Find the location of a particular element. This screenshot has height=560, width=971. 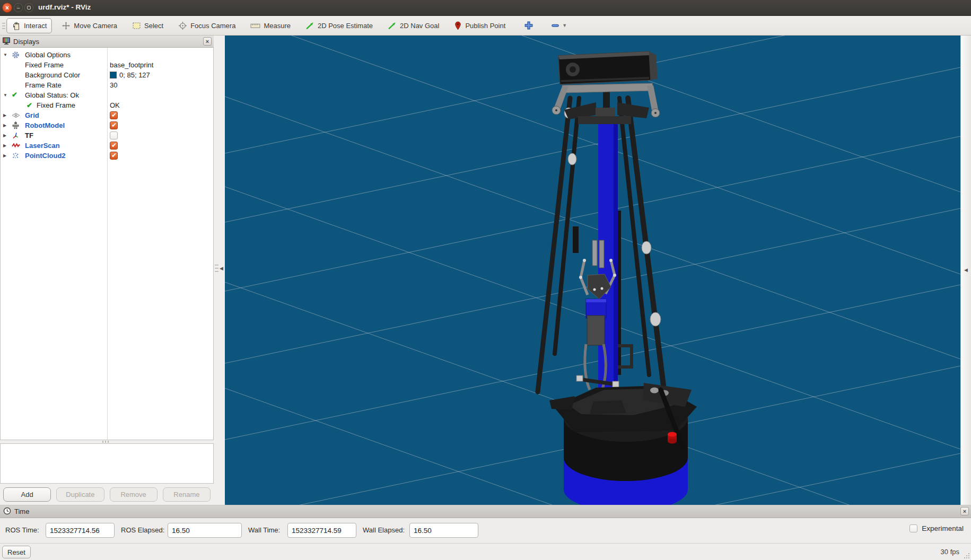

displays-panel-header: Displays × is located at coordinates (107, 41).